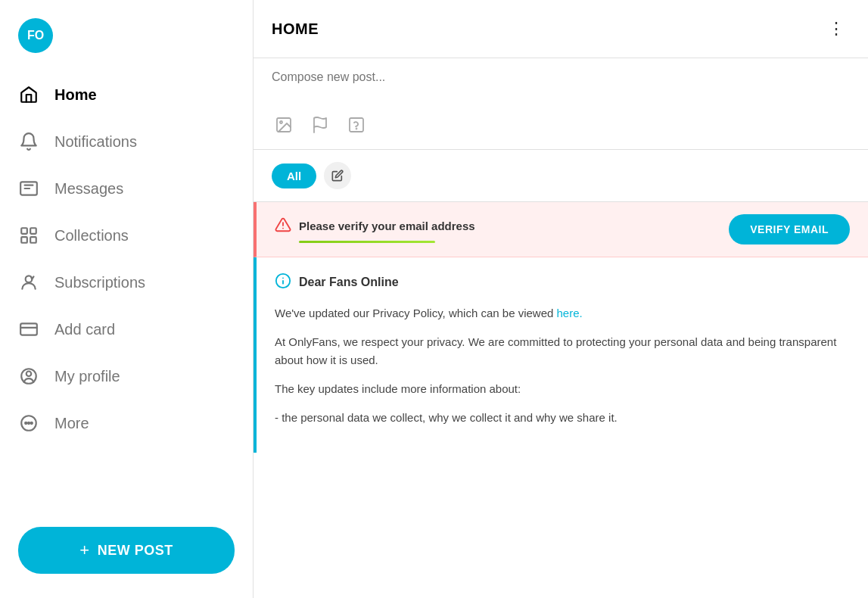 The width and height of the screenshot is (868, 598). Describe the element at coordinates (29, 142) in the screenshot. I see `bell-icon` at that location.